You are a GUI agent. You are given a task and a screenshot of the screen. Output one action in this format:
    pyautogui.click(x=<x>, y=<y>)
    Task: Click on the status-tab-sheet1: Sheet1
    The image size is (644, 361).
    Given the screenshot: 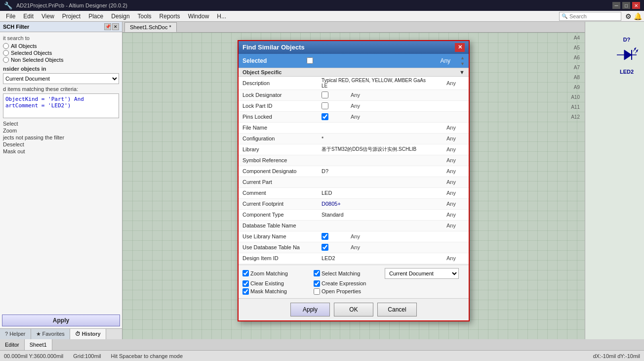 What is the action you would take?
    pyautogui.click(x=39, y=345)
    